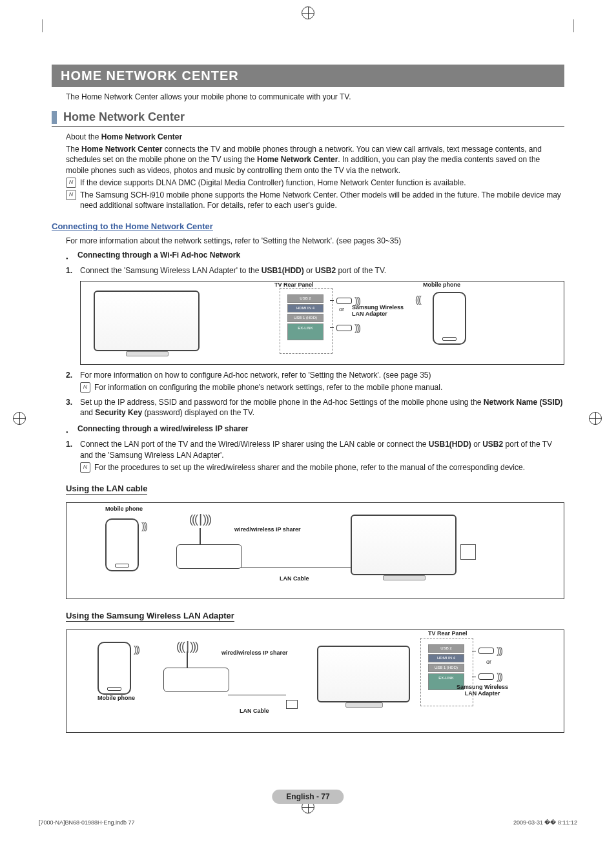 This screenshot has width=616, height=849. Describe the element at coordinates (315, 171) in the screenshot. I see `body-content: About the Home Network Center The Home N…` at that location.